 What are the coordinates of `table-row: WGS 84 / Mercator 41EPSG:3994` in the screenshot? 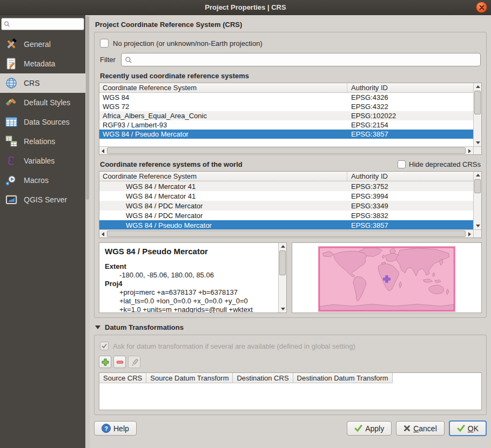 It's located at (286, 196).